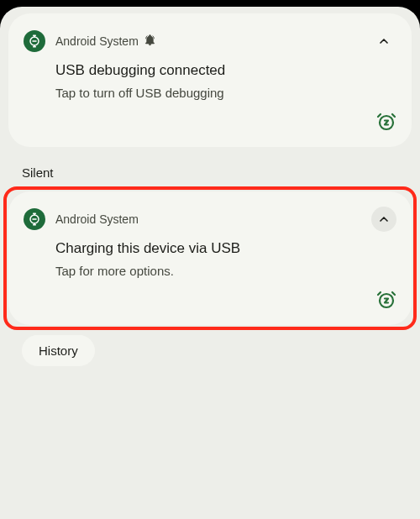 The width and height of the screenshot is (420, 519). I want to click on notification-title: Charging this device via USB, so click(226, 249).